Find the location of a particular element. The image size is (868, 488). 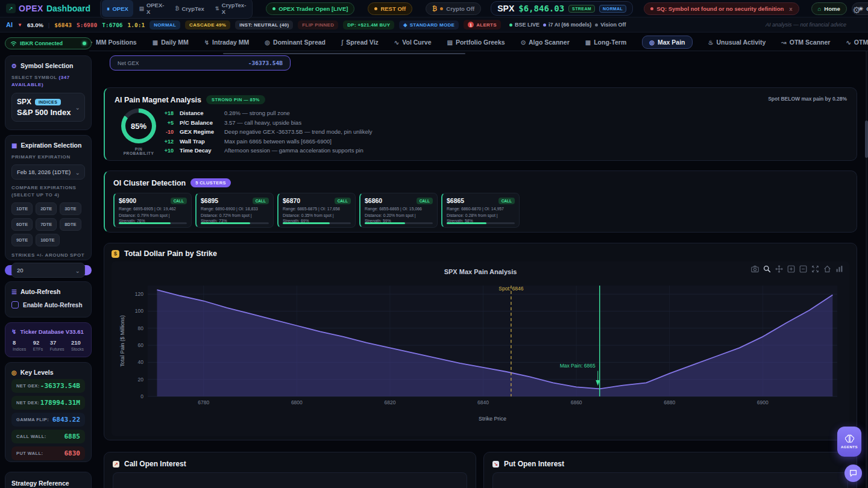

factor-gex-regime: -10 GEX Regime Deep negative GEX -36373.… is located at coordinates (503, 131).